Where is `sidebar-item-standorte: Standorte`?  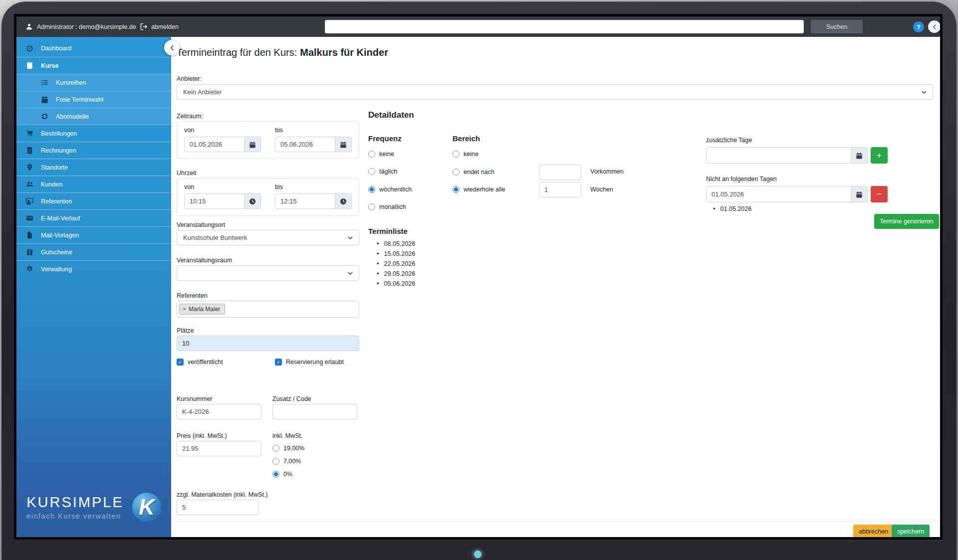 sidebar-item-standorte: Standorte is located at coordinates (94, 167).